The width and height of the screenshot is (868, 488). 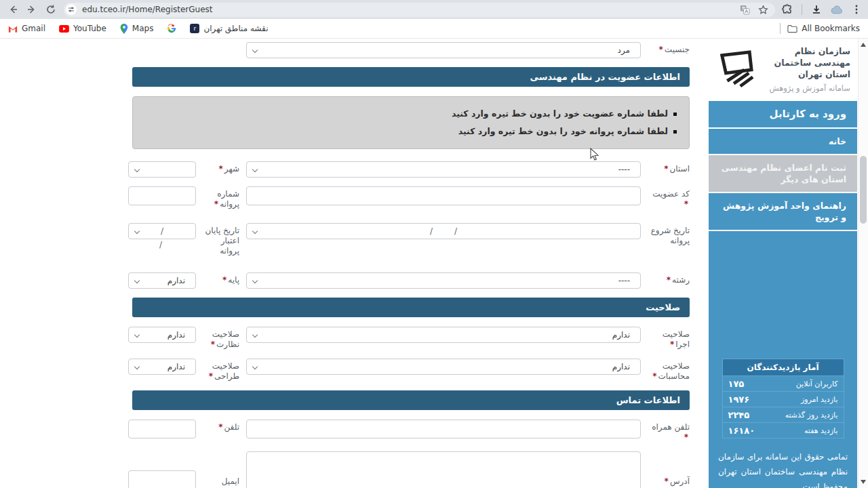 What do you see at coordinates (443, 429) in the screenshot?
I see `mobile-input` at bounding box center [443, 429].